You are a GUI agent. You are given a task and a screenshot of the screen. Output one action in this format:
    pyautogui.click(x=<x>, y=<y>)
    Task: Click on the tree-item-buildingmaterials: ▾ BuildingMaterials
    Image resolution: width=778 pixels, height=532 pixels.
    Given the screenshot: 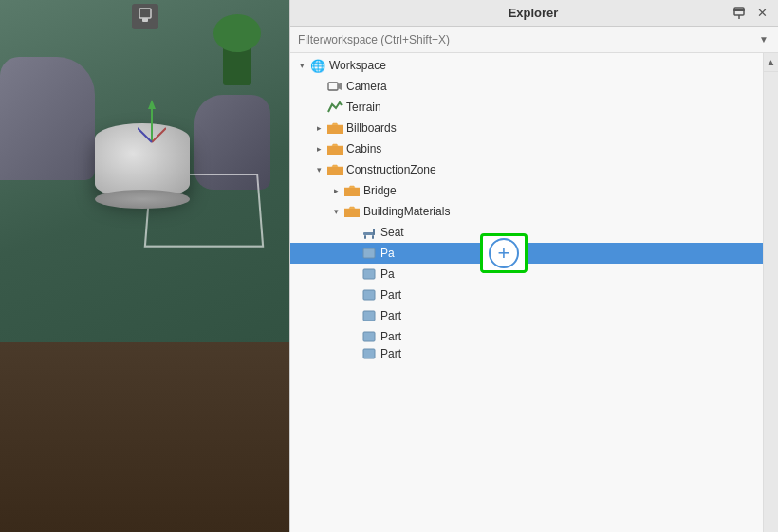 What is the action you would take?
    pyautogui.click(x=527, y=211)
    